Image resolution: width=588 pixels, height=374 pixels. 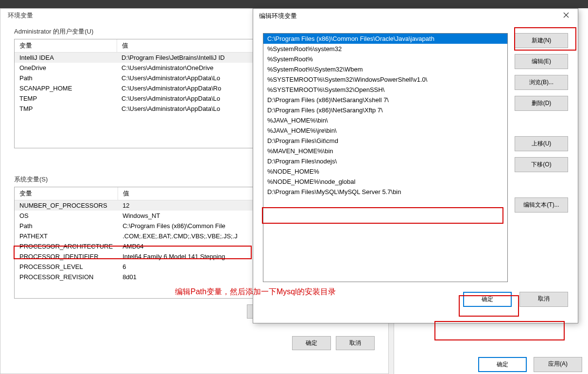 I want to click on browse-button: 浏览(B)..., so click(x=541, y=83).